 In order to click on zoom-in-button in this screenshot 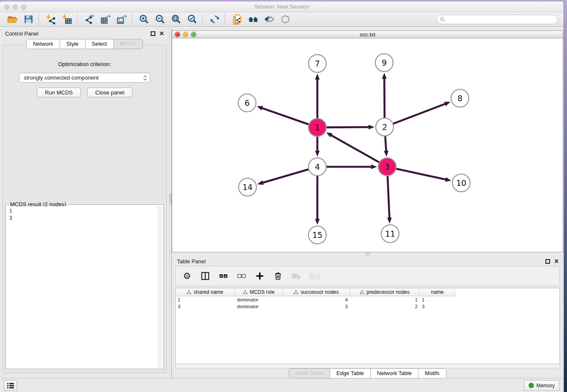, I will do `click(144, 19)`.